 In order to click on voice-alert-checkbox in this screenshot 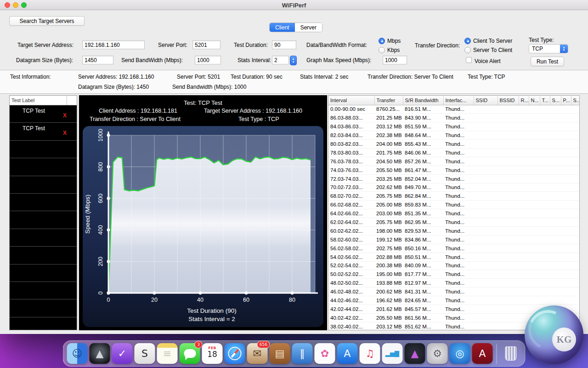, I will do `click(469, 60)`.